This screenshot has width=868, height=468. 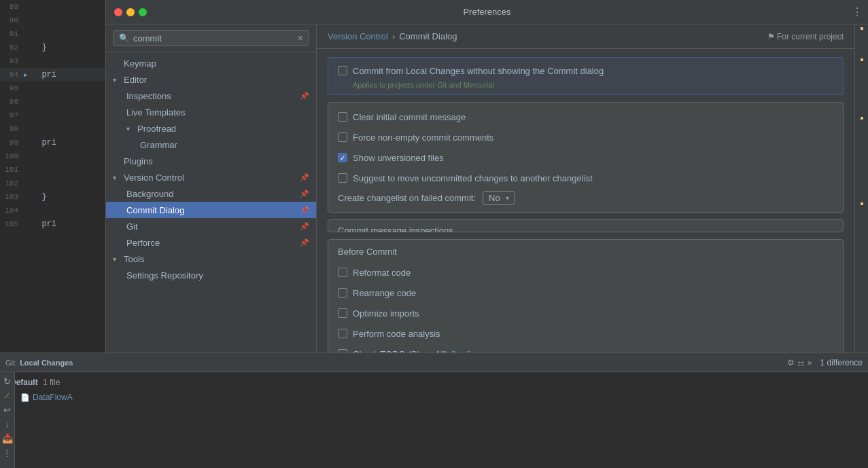 What do you see at coordinates (53, 20) in the screenshot?
I see `code-line: 90` at bounding box center [53, 20].